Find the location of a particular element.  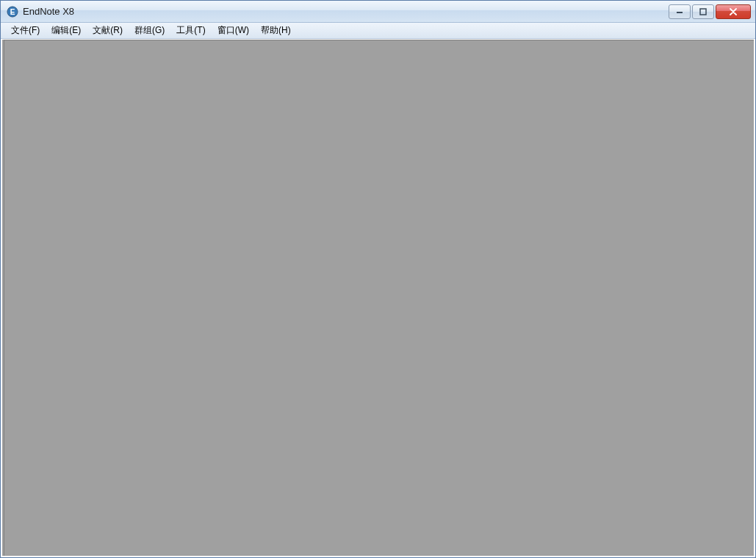

menubar: 文件(F) 编辑(E) 文献(R) 群组(G) 工具(T) 窗口(W) 帮助(H… is located at coordinates (378, 31).